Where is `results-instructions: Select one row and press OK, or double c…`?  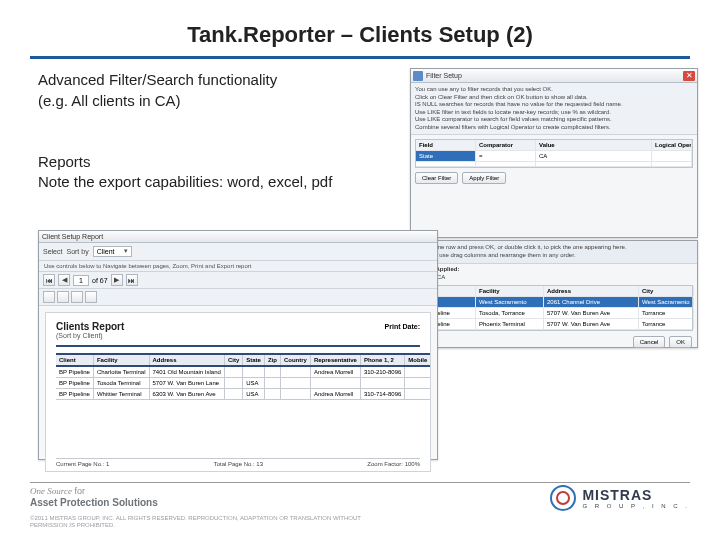 results-instructions: Select one row and press OK, or double c… is located at coordinates (554, 252).